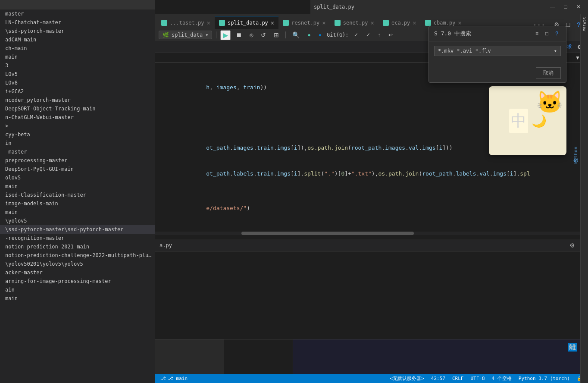 The width and height of the screenshot is (588, 383). I want to click on sidebar-item-15: in, so click(78, 143).